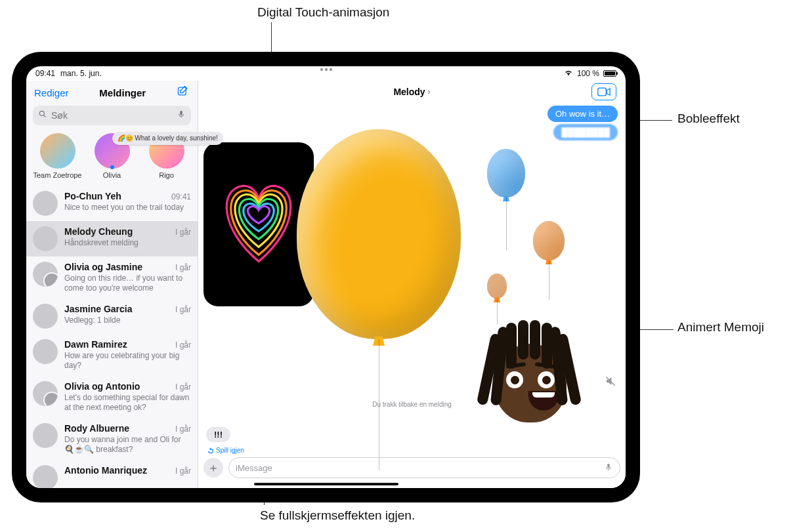  I want to click on conversation-list: Po-Chun Yeh09:41Nice to meet you on the …, so click(112, 337).